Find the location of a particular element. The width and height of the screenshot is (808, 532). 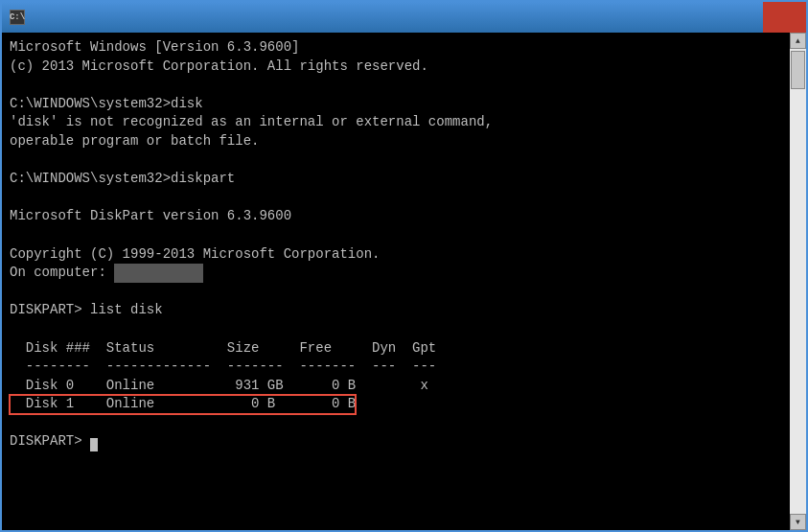

close-button is located at coordinates (784, 17).